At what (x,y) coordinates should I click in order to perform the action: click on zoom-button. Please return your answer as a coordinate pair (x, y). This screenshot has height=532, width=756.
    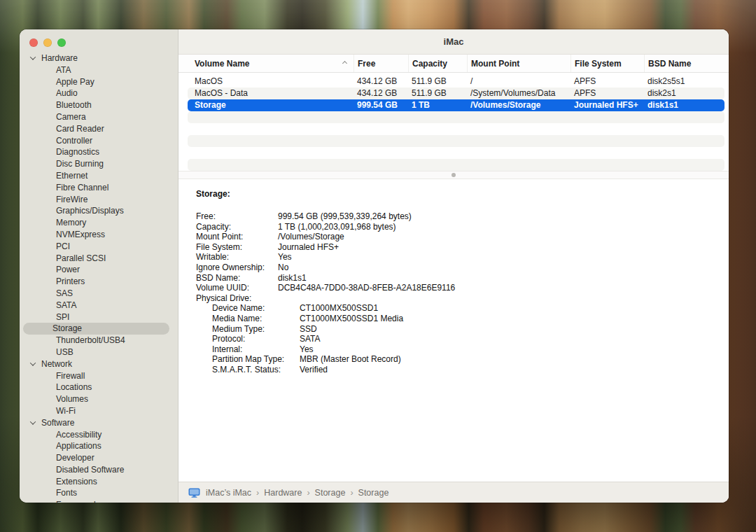
    Looking at the image, I should click on (62, 43).